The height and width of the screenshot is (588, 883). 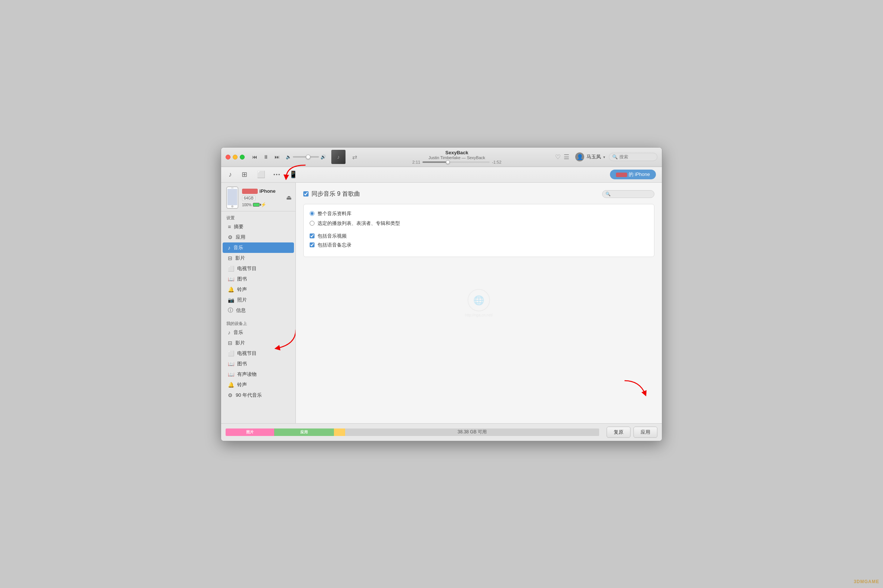 What do you see at coordinates (230, 343) in the screenshot?
I see `my-movies-icon: ⊟` at bounding box center [230, 343].